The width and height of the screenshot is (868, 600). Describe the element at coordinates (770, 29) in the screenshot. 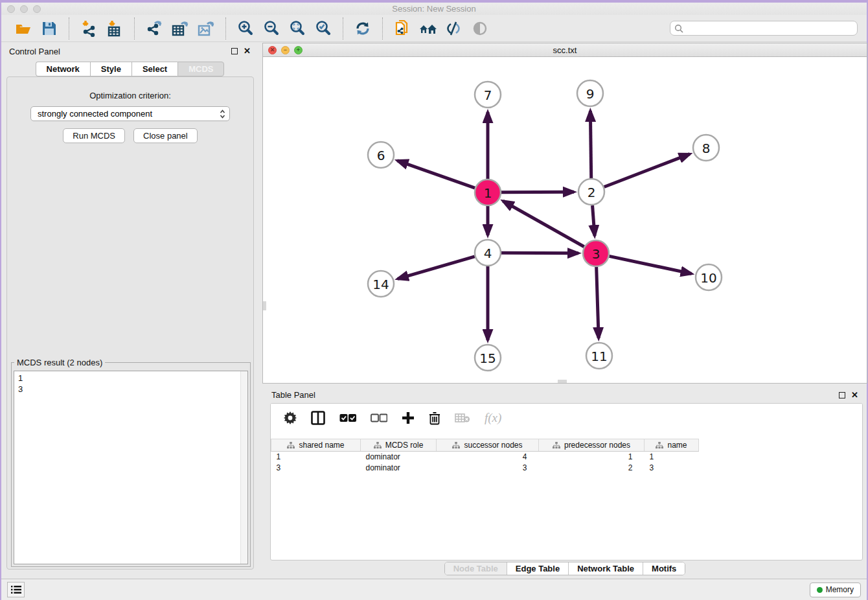

I see `search-input` at that location.